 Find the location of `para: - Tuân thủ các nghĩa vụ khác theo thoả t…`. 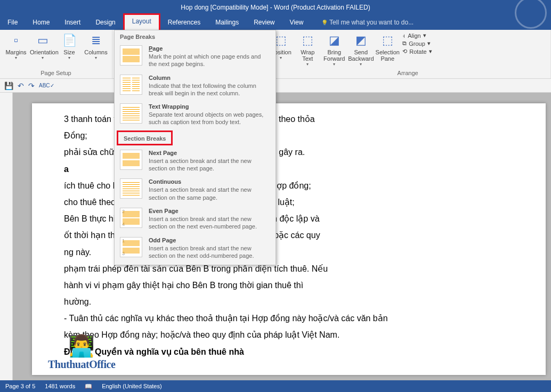

para: - Tuân thủ các nghĩa vụ khác theo thoả t… is located at coordinates (298, 318).